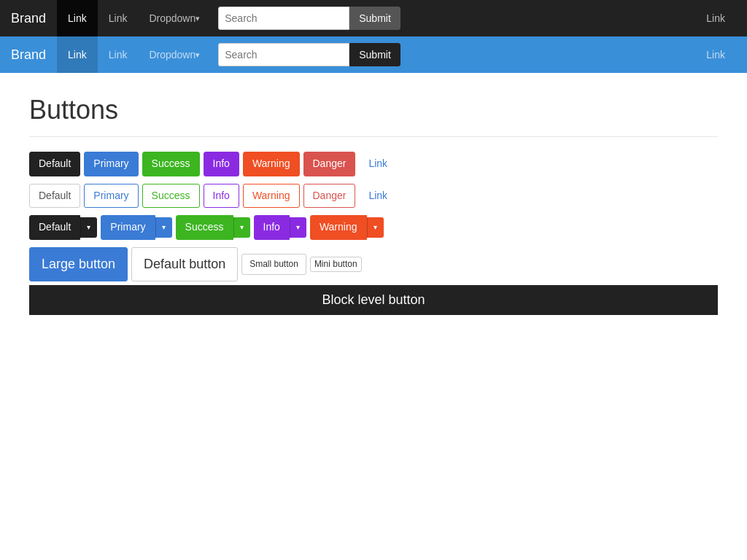  I want to click on btn-group-warning: Warning ▾, so click(347, 228).